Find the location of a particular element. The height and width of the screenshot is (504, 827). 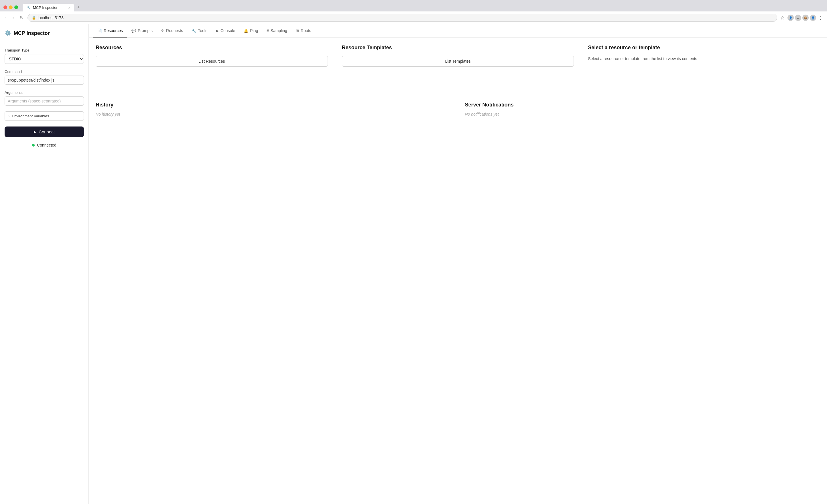

requests-tab-icon: ✈ is located at coordinates (163, 31).